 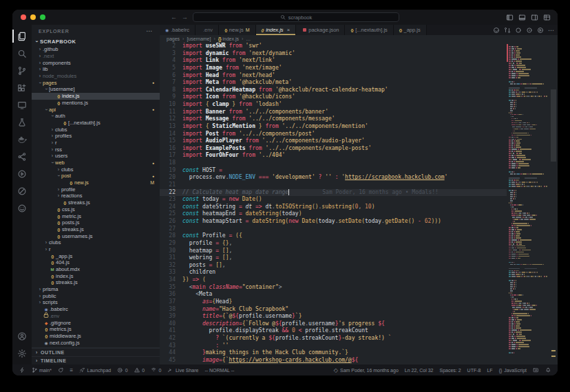 I want to click on code-line: 11import Banner from '../../components/b…, so click(x=333, y=113).